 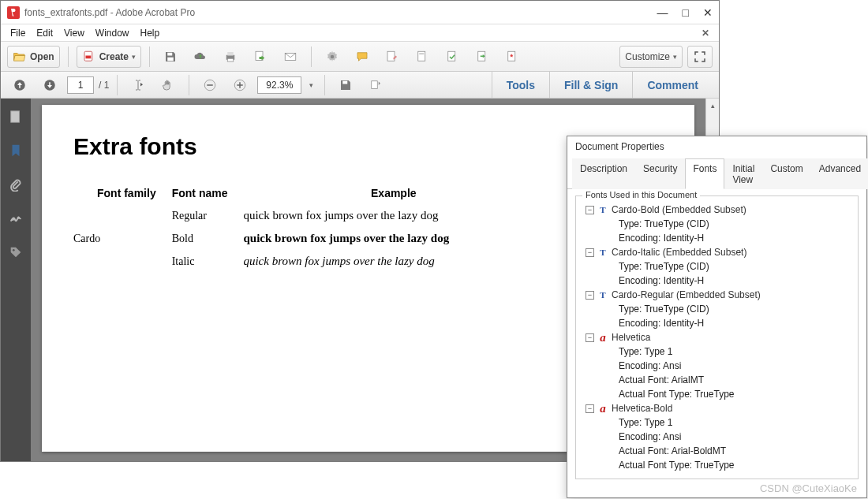 What do you see at coordinates (332, 57) in the screenshot?
I see `gear-icon` at bounding box center [332, 57].